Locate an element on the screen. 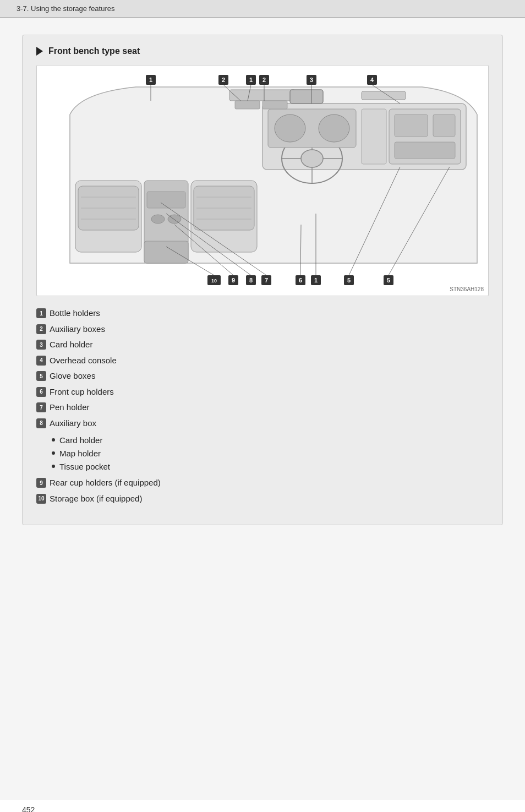  breadcrumb: 3-7. Using the storage features is located at coordinates (66, 9).